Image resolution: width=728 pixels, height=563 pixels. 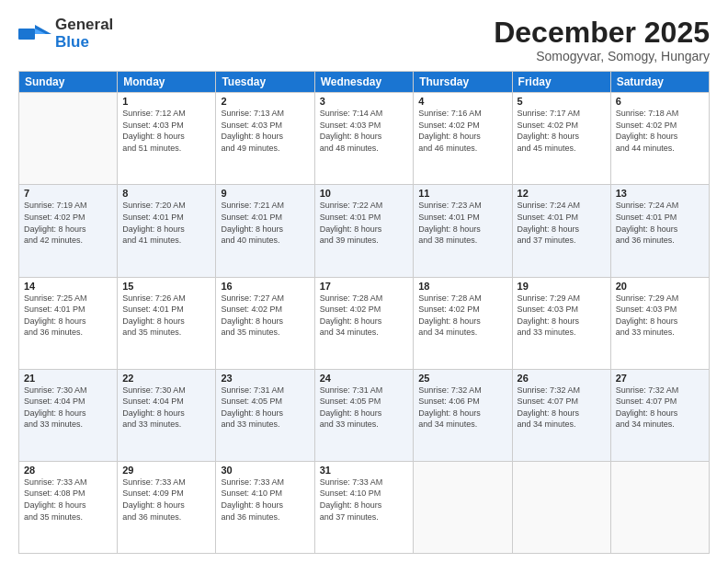 I want to click on day-number: 24, so click(x=364, y=378).